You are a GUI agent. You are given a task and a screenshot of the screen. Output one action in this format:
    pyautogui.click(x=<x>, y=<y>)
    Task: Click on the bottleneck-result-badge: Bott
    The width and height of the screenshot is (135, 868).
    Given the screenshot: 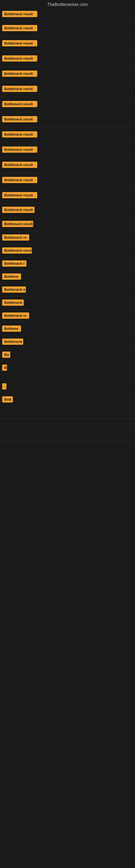 What is the action you would take?
    pyautogui.click(x=7, y=400)
    